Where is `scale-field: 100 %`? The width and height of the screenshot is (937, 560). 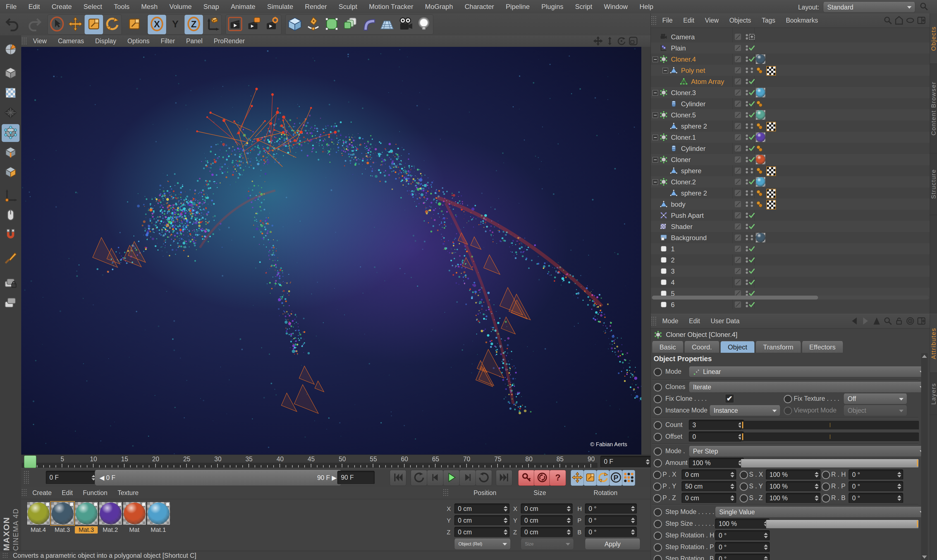
scale-field: 100 % is located at coordinates (793, 475).